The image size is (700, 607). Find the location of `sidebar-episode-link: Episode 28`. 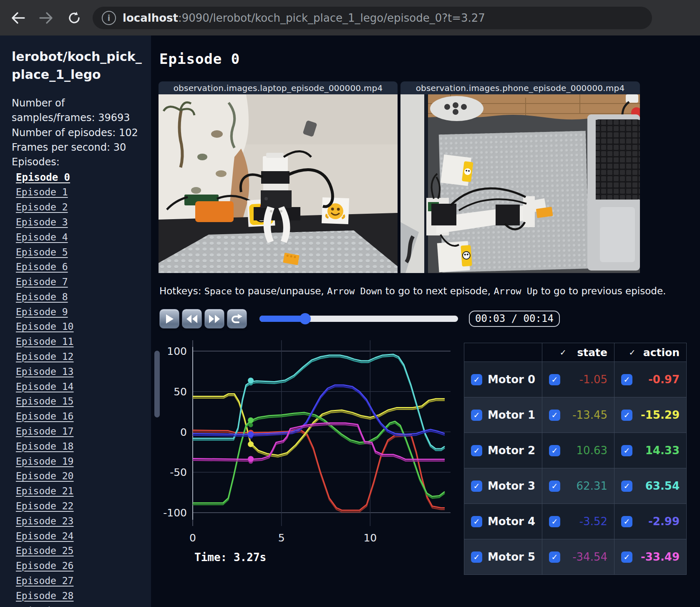

sidebar-episode-link: Episode 28 is located at coordinates (45, 596).